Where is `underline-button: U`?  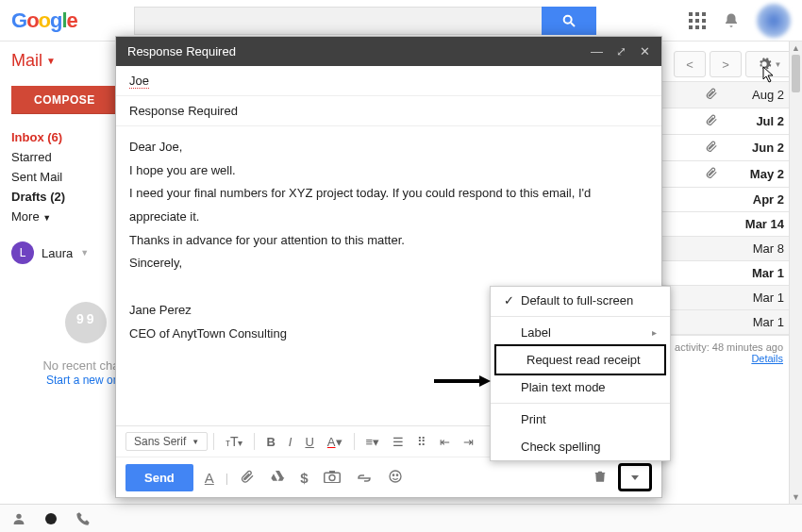
underline-button: U is located at coordinates (309, 441).